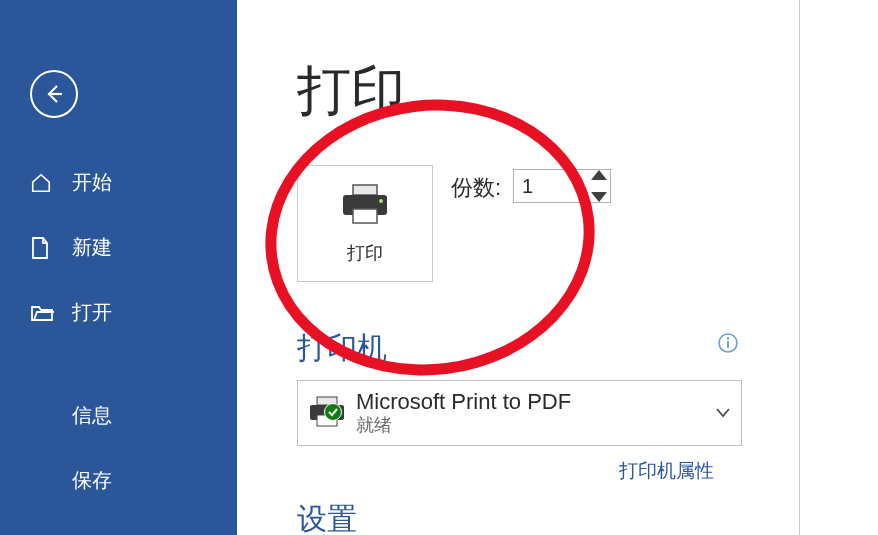  I want to click on page-title: 打印, so click(351, 92).